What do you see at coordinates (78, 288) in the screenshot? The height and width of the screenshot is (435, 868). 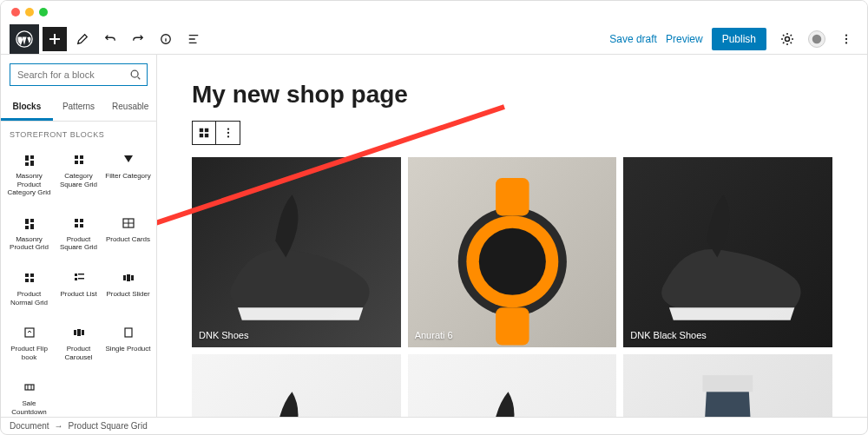 I see `block-item: Product List` at bounding box center [78, 288].